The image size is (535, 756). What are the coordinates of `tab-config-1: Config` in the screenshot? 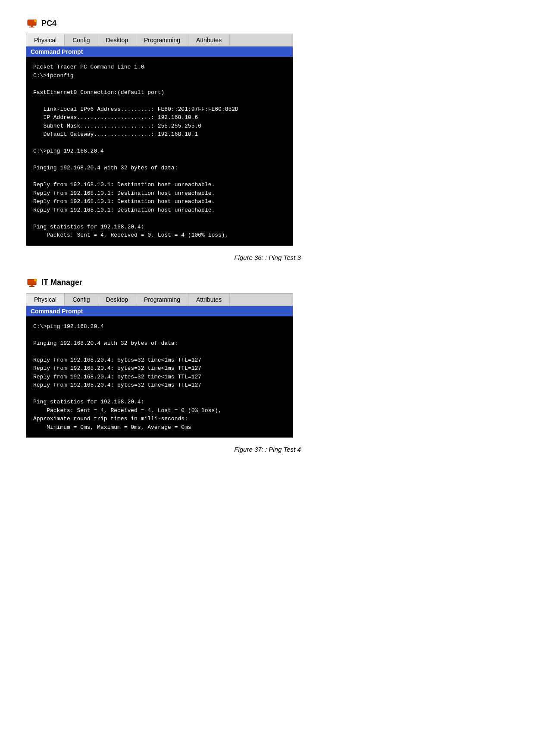 It's located at (81, 40).